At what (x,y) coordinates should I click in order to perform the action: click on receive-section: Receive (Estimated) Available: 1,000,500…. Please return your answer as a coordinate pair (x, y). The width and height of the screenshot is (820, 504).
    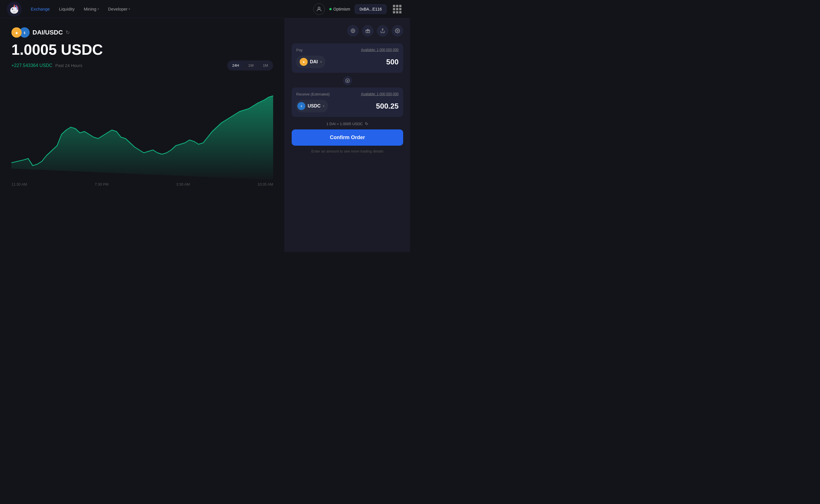
    Looking at the image, I should click on (347, 102).